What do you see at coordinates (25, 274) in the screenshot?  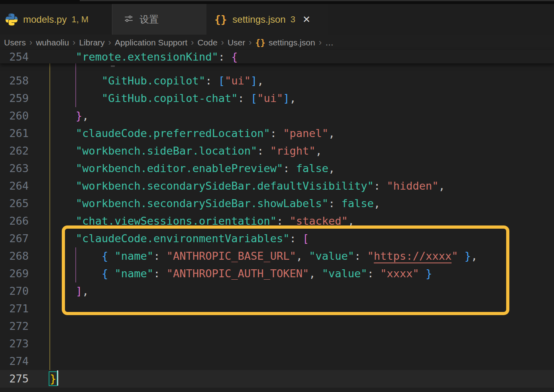 I see `line-number: 269` at bounding box center [25, 274].